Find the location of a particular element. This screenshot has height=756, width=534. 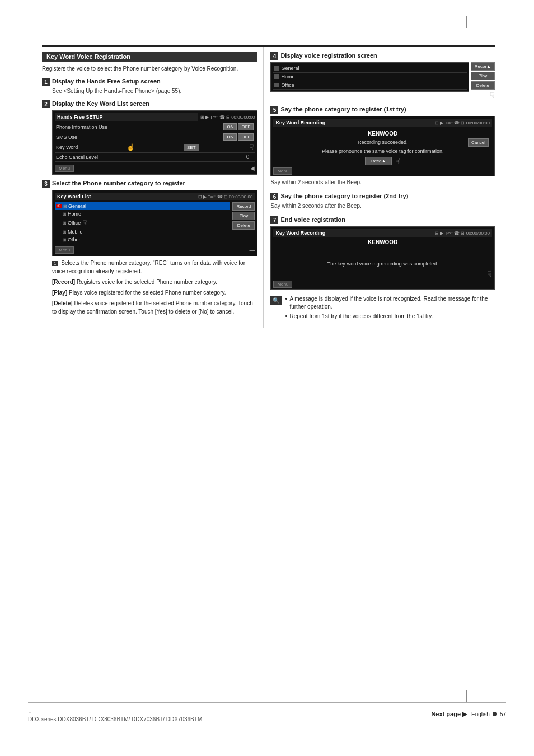

hf-set-btn: SET is located at coordinates (191, 148).